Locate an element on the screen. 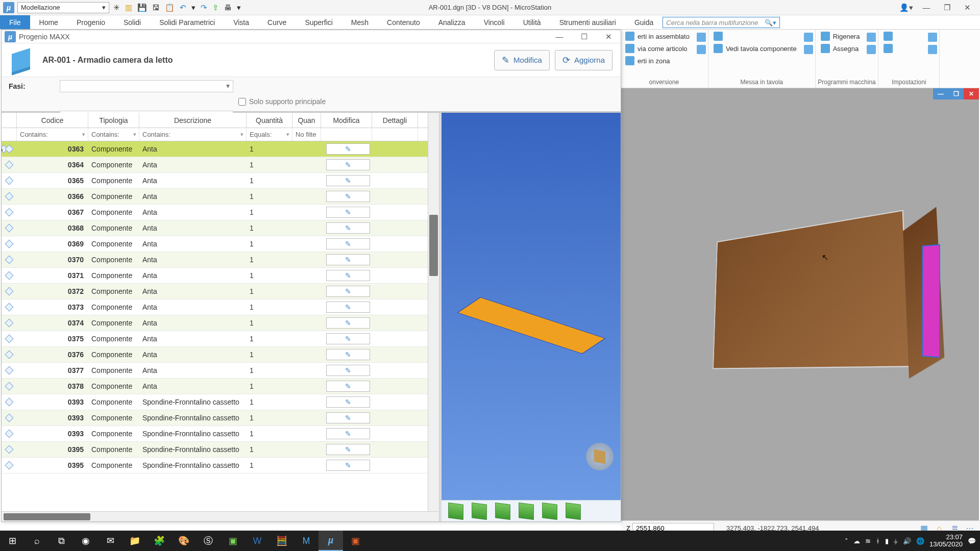  tab-vincoli: Vincoli is located at coordinates (494, 22).